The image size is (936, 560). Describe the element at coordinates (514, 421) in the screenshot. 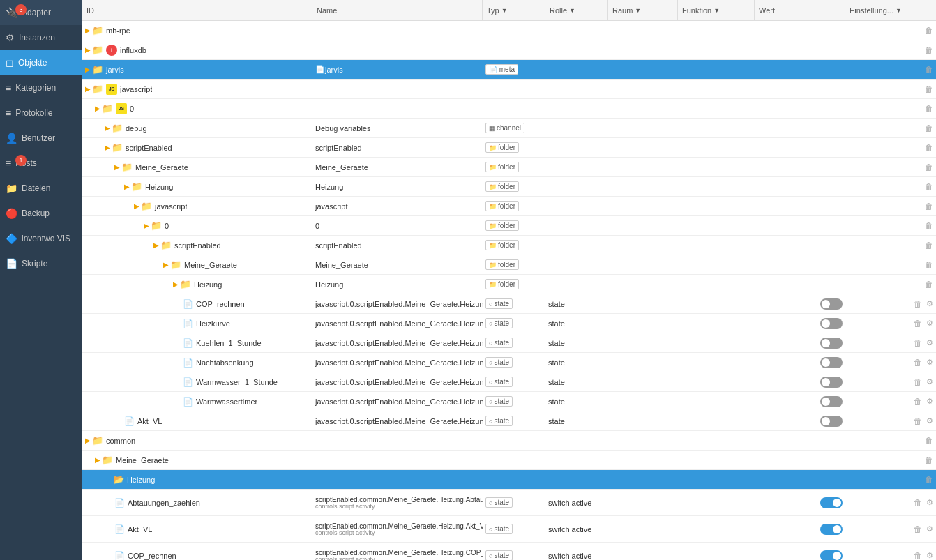

I see `cell-typ: ○ state` at that location.